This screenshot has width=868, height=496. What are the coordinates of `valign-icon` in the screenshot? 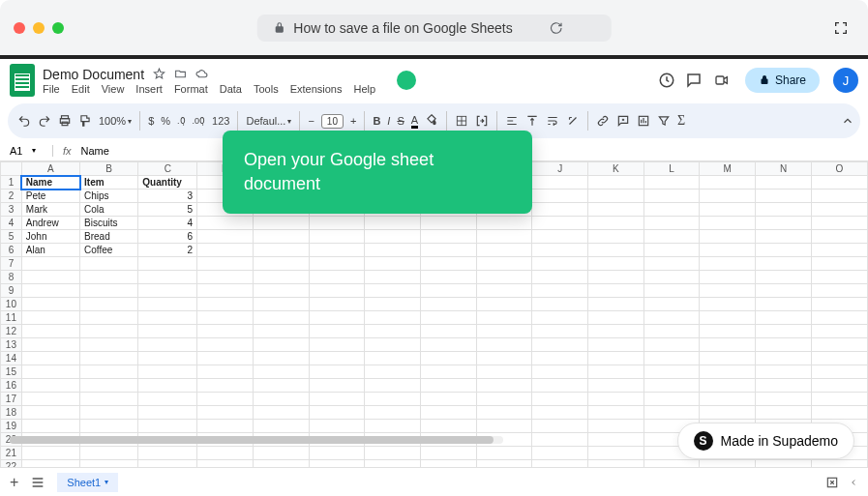 It's located at (532, 121).